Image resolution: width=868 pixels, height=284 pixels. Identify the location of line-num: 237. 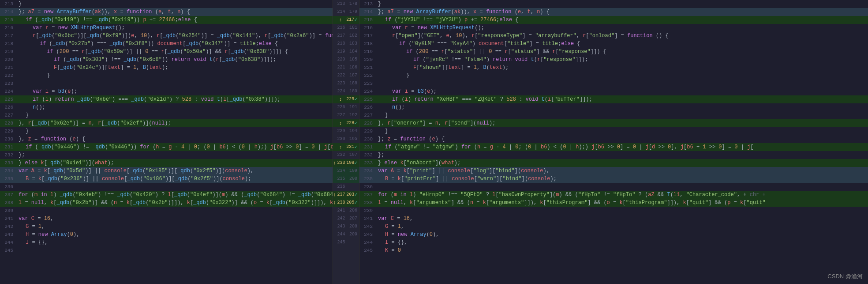
(368, 195).